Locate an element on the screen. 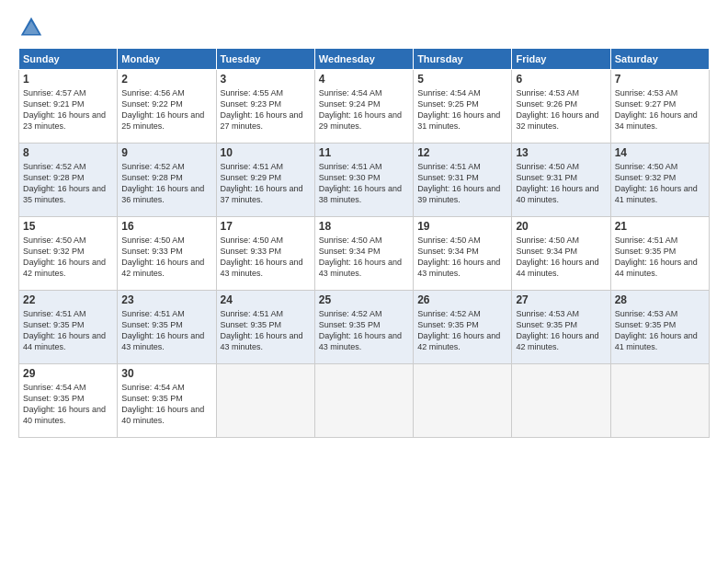 The height and width of the screenshot is (563, 728). calendar-week-row: 8Sunrise: 4:52 AMSunset: 9:28 PMDaylight… is located at coordinates (364, 180).